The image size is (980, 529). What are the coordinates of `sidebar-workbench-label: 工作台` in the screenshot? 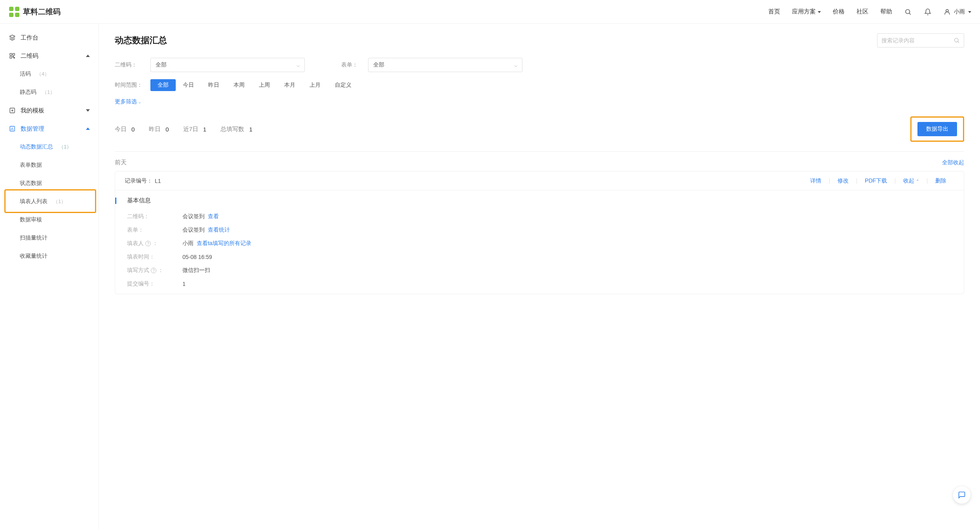 It's located at (29, 38).